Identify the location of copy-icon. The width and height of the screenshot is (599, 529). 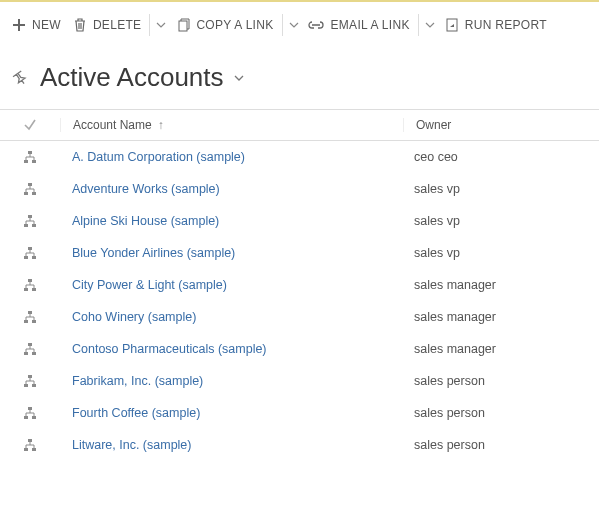
(183, 25).